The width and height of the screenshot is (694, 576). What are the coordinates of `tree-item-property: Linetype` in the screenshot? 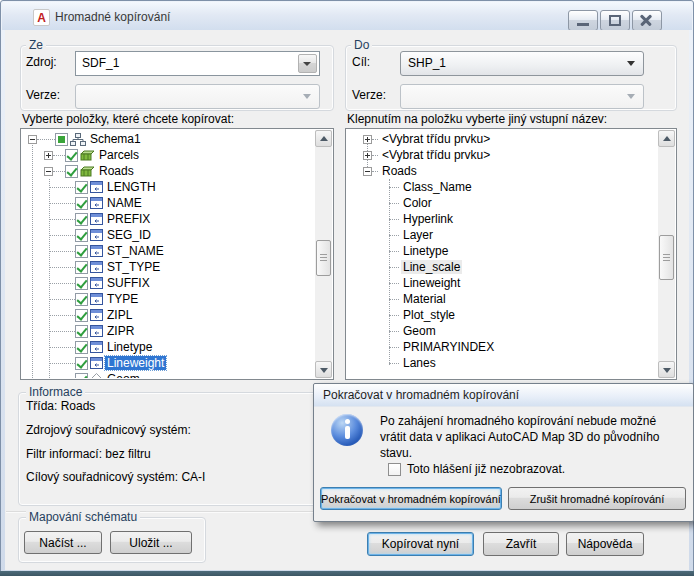 It's located at (502, 251).